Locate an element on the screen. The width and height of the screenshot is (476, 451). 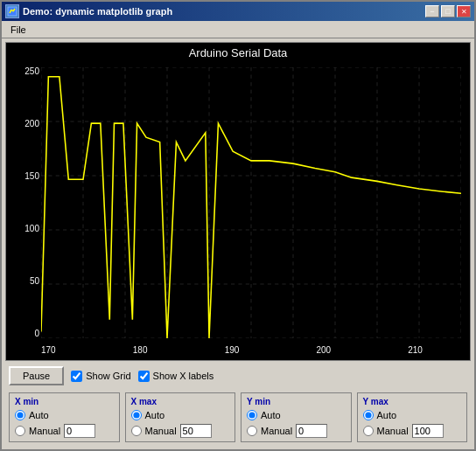
y-label-0: 0 is located at coordinates (37, 334).